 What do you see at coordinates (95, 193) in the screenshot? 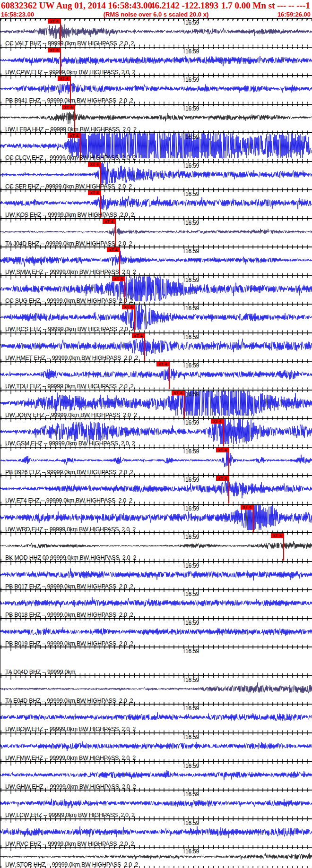
I see `pick-marker-UW-KOS: xT 4` at bounding box center [95, 193].